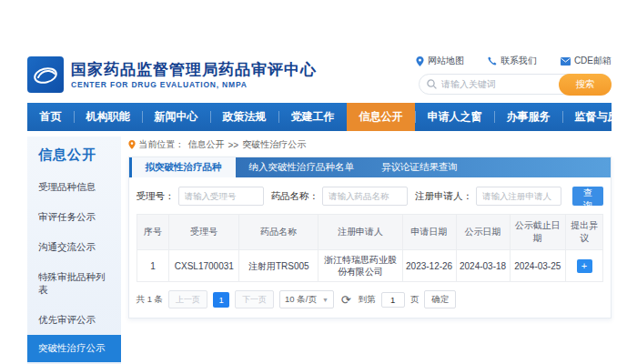 This screenshot has height=364, width=637. What do you see at coordinates (444, 197) in the screenshot?
I see `filter-applicant-label: 注册申请人：` at bounding box center [444, 197].